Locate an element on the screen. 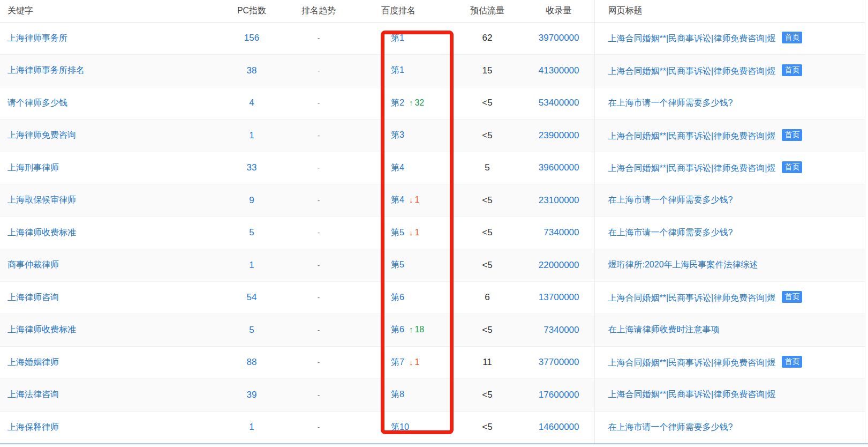 This screenshot has width=868, height=447. page-title-link: 在上海请律师收费时注意事项 is located at coordinates (664, 329).